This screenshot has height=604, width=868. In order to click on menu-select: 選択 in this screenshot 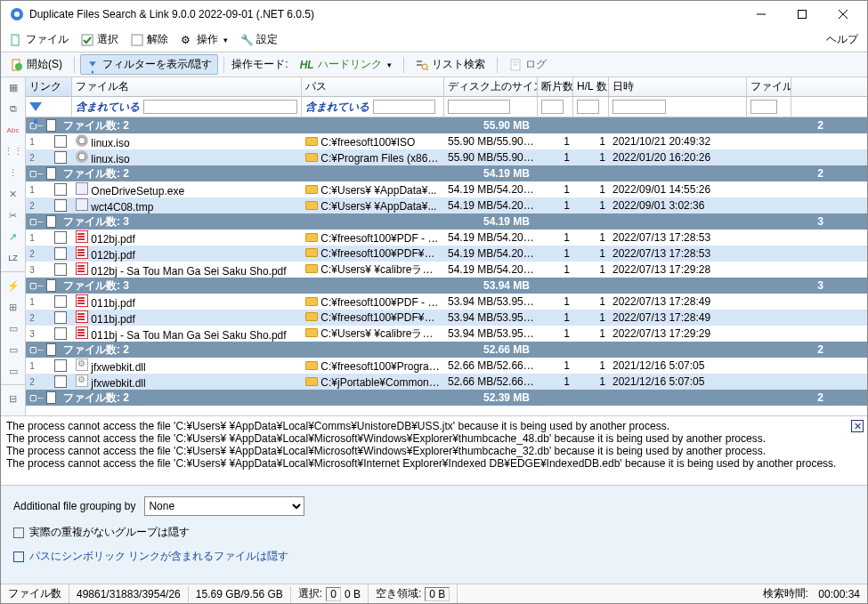, I will do `click(100, 39)`.